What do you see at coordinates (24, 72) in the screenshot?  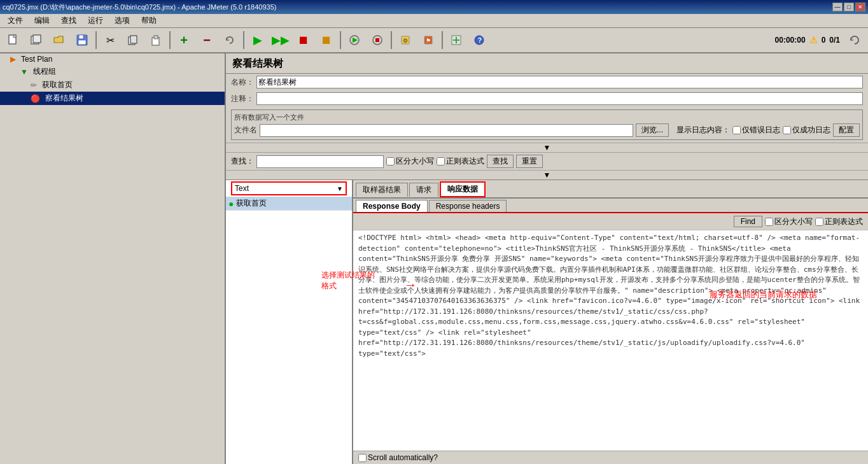 I see `threadgroup-icon: ▼` at bounding box center [24, 72].